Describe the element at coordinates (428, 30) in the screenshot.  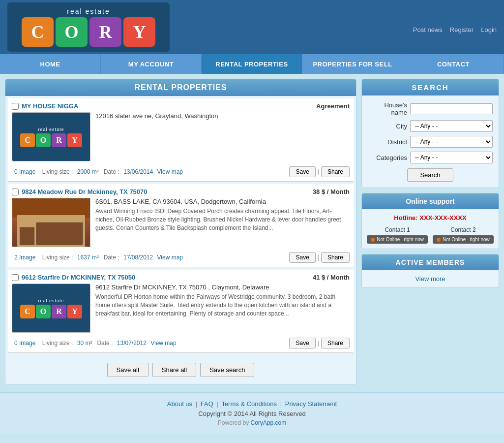
I see `post-news-link: Post news` at that location.